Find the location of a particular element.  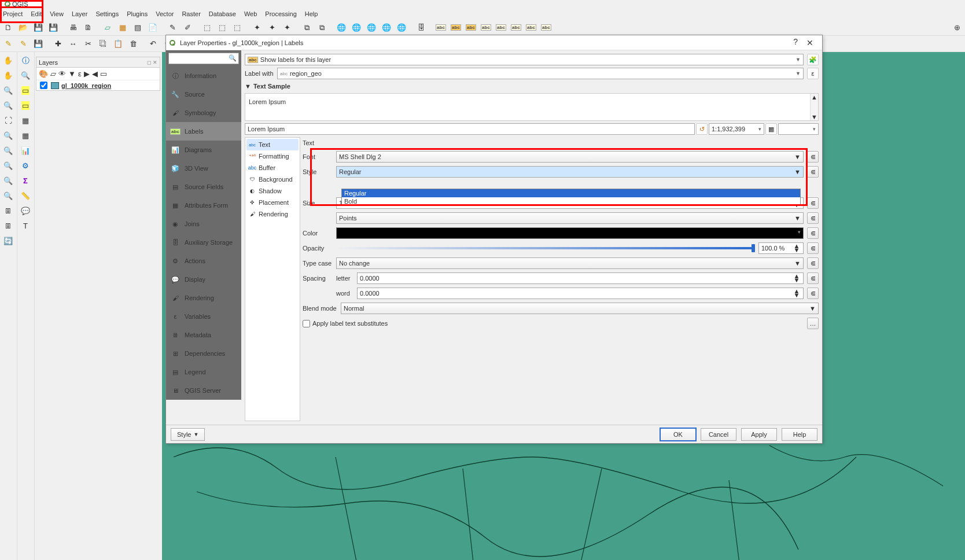

size-unit-combo: Points▼ is located at coordinates (570, 218).